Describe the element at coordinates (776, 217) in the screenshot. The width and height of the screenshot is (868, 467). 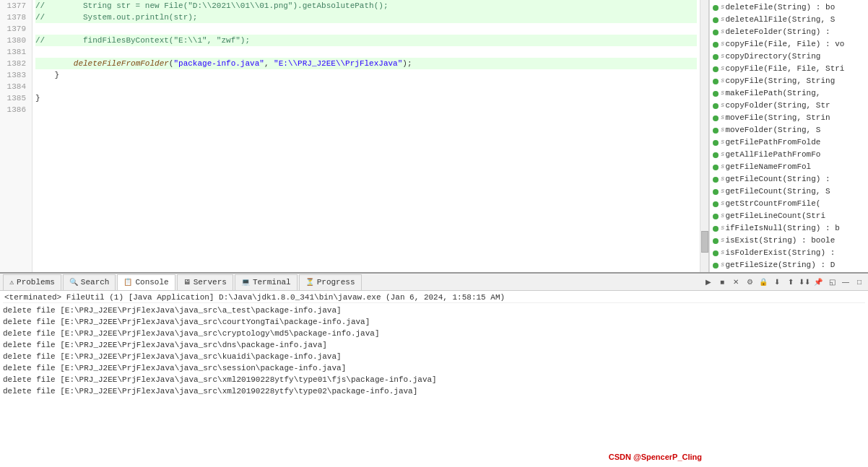
I see `method-text: getFileLineCount(Stri` at that location.